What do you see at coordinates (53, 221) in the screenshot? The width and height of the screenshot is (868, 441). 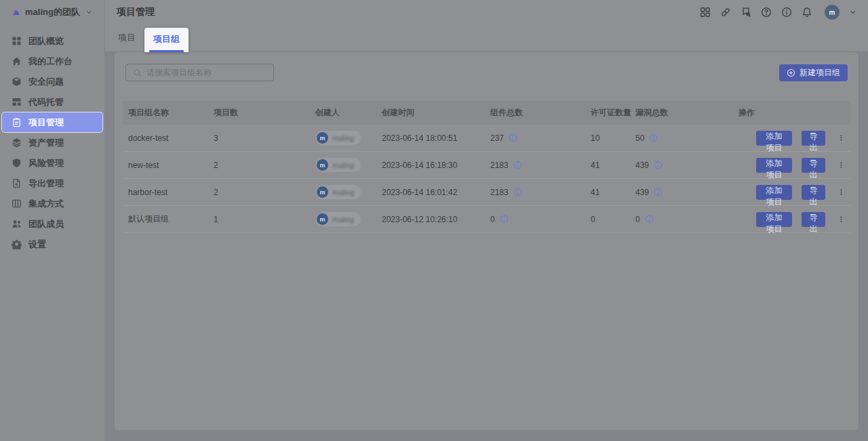 I see `sidebar: maling的团队 团队概览我的工作台安全问题代码托管项目管理资产管理风险管理导…` at bounding box center [53, 221].